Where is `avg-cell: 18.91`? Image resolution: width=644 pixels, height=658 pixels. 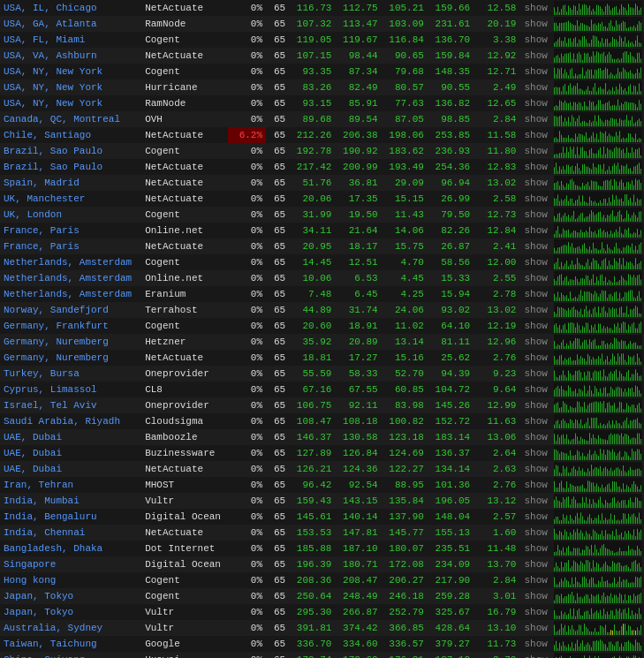 avg-cell: 18.91 is located at coordinates (358, 326).